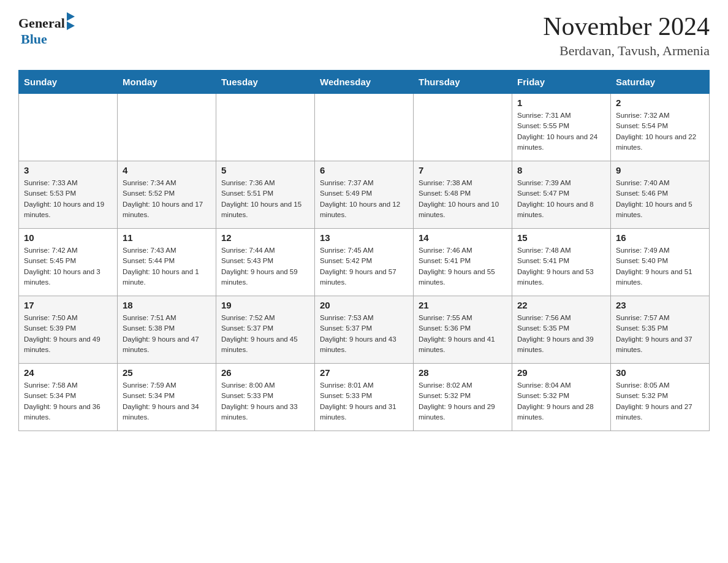  I want to click on day-number: 7, so click(463, 170).